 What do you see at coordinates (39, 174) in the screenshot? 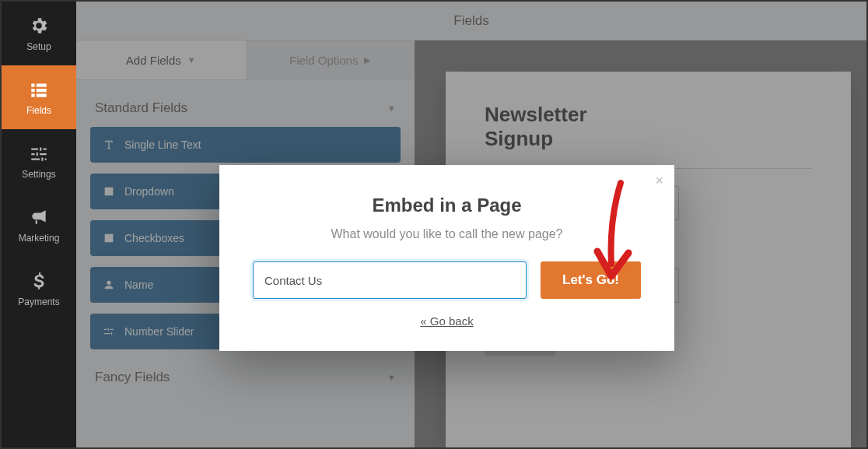
I see `sidebar-label: Settings` at bounding box center [39, 174].